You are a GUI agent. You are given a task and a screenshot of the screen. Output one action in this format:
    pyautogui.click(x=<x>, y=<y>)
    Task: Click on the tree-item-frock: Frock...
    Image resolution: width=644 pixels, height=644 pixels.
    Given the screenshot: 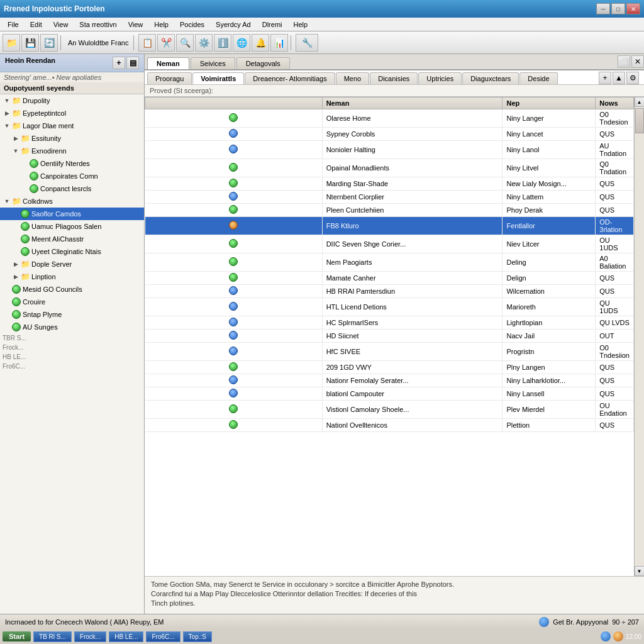 What is the action you would take?
    pyautogui.click(x=72, y=347)
    